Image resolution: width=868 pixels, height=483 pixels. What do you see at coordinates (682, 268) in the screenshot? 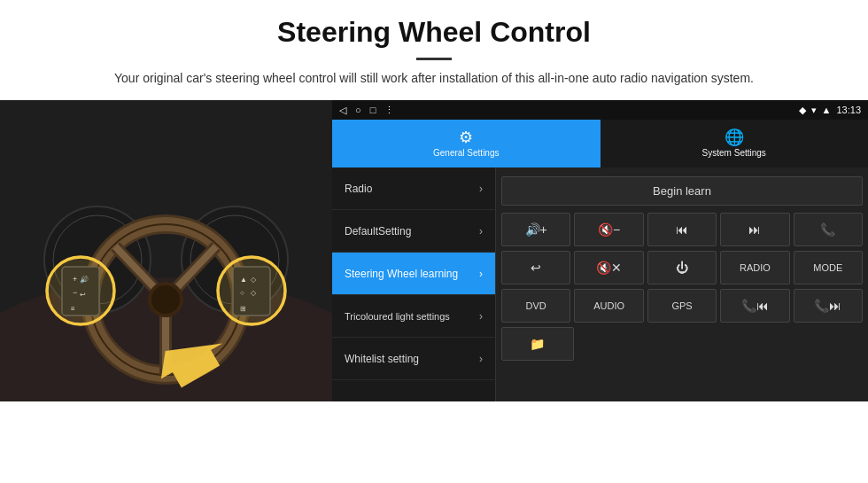
I see `power-icon: ⏻` at bounding box center [682, 268].